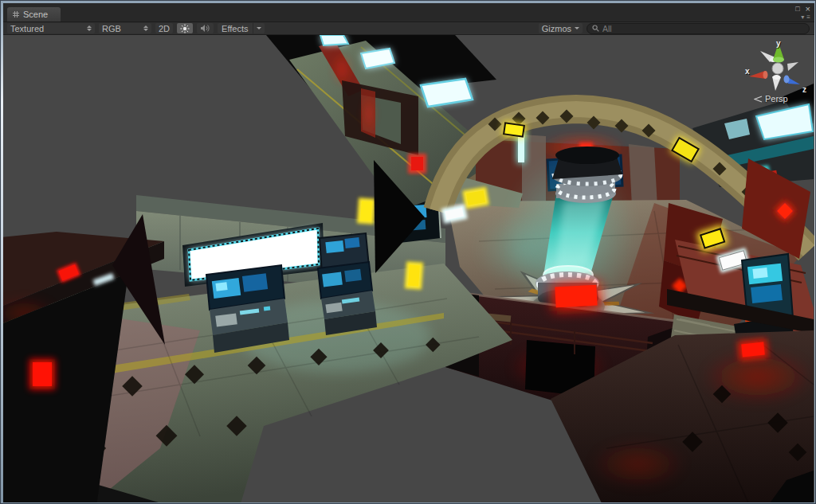  I want to click on 2d-toggle-button: 2D, so click(164, 29).